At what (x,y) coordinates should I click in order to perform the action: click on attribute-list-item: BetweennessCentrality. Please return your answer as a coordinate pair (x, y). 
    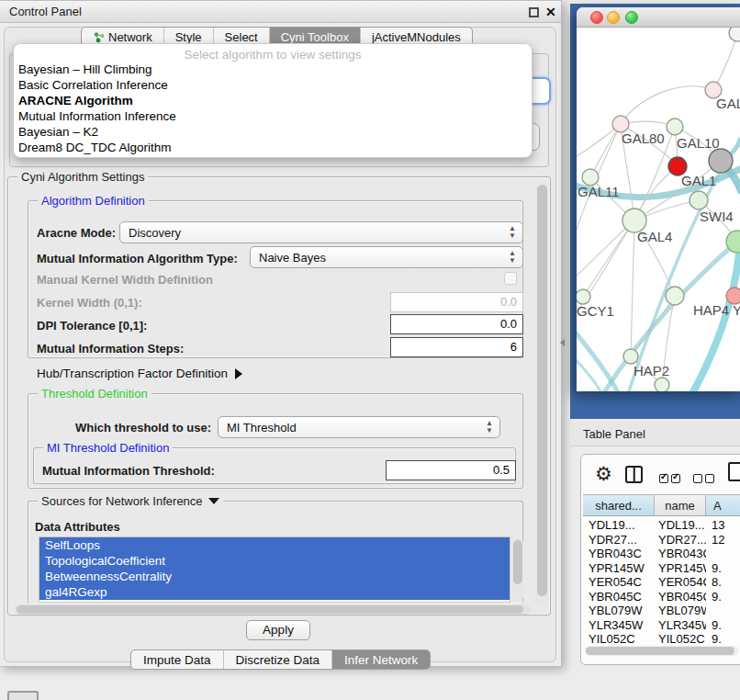
    Looking at the image, I should click on (275, 577).